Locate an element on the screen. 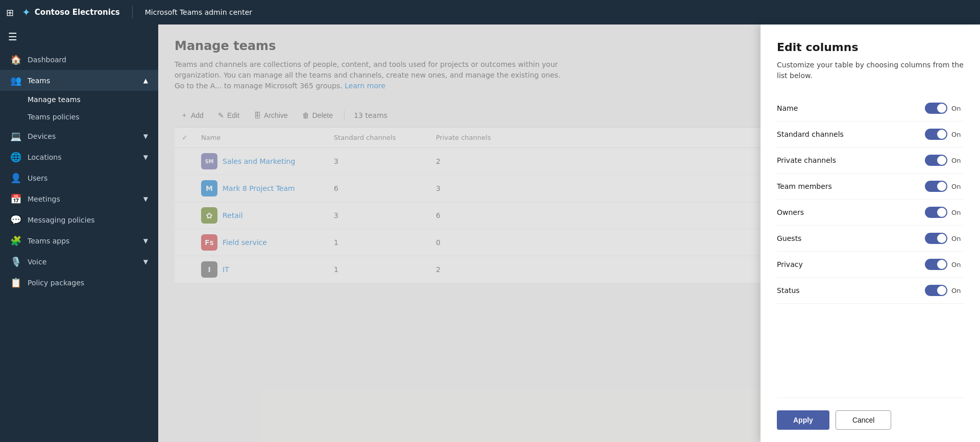  column-label: Guests is located at coordinates (789, 238).